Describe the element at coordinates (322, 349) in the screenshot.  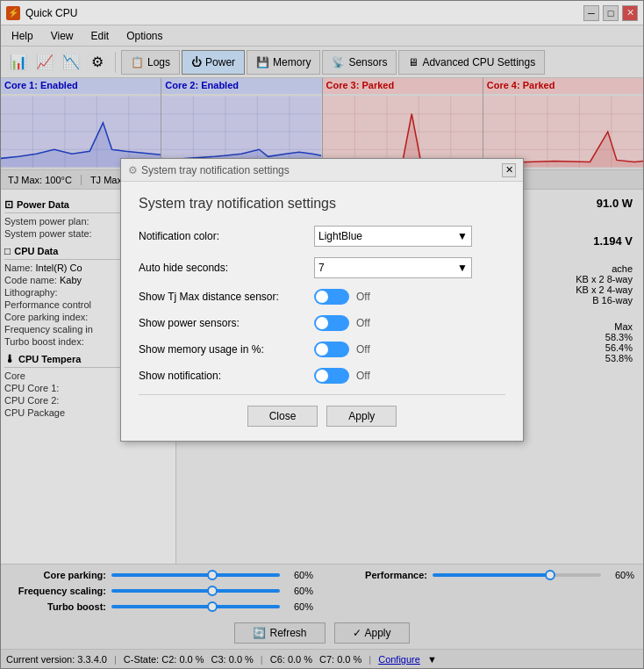
I see `show-memory-toggle-knob` at that location.